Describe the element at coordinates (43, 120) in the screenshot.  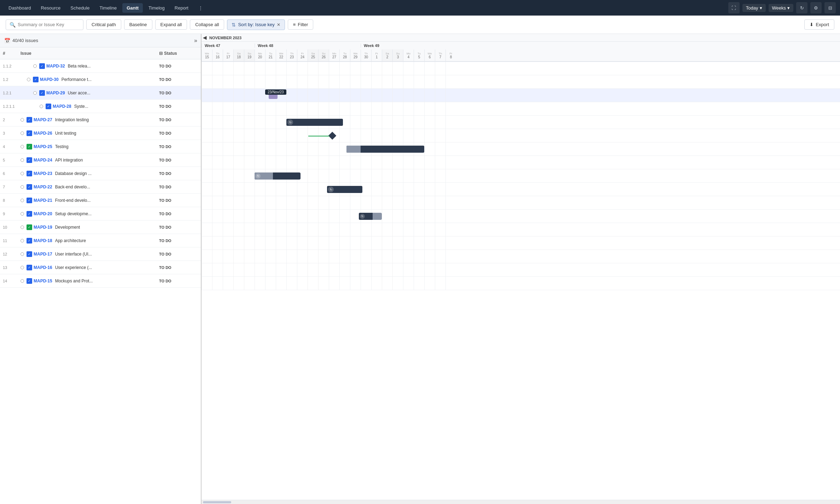
I see `issue-key: MAPD-27` at that location.